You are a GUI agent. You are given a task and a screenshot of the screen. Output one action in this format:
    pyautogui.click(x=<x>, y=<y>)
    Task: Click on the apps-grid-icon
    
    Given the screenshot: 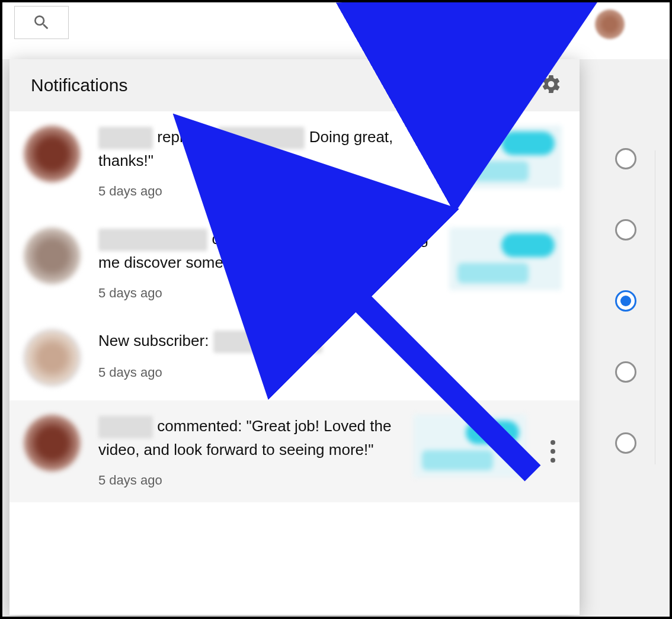 What is the action you would take?
    pyautogui.click(x=441, y=31)
    